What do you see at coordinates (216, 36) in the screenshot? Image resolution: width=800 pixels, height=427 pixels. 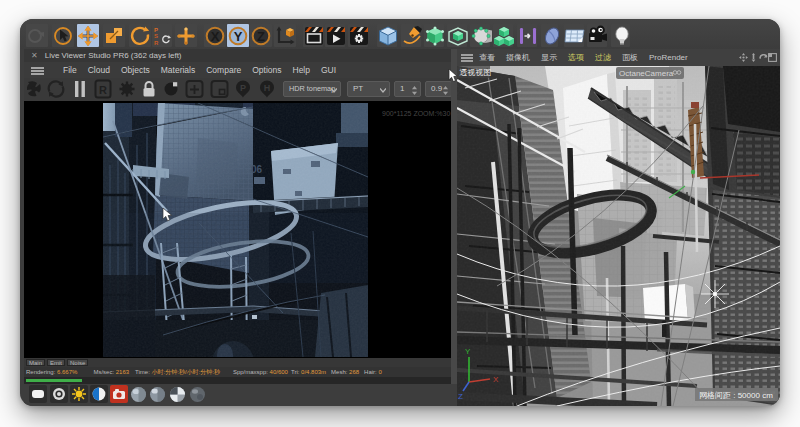 I see `svg-text: X` at bounding box center [216, 36].